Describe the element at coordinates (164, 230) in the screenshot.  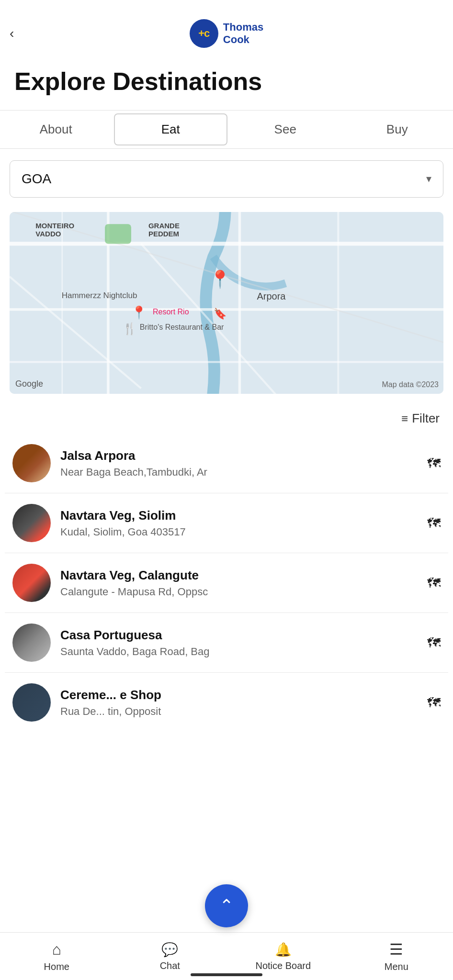
I see `map-grande-label: GRANDEPEDDEM` at that location.